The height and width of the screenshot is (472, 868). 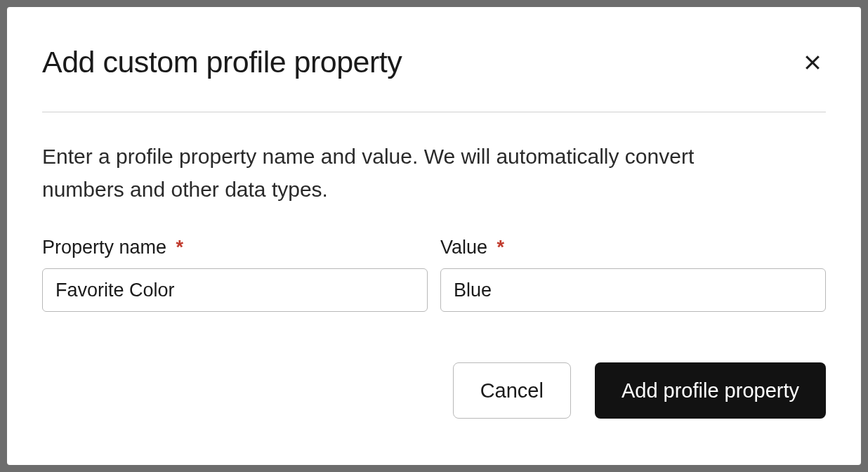 I want to click on cancel-button: Cancel, so click(x=512, y=391).